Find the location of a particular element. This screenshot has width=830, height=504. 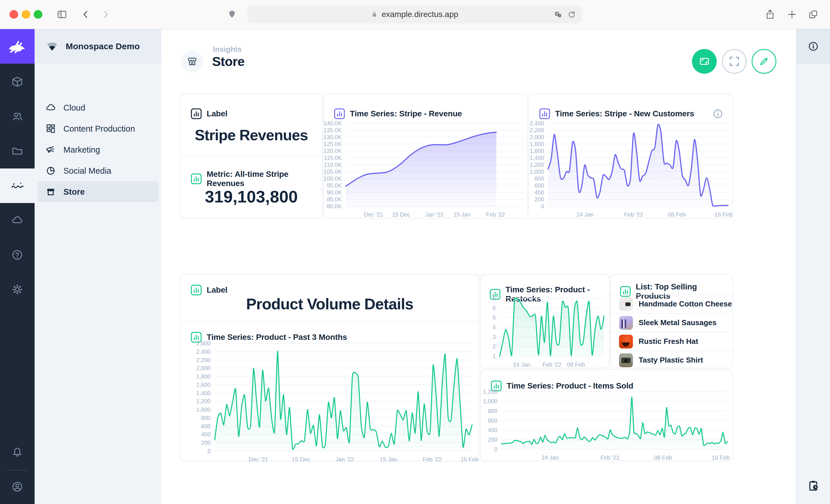

rabbit-logo-icon is located at coordinates (17, 46).